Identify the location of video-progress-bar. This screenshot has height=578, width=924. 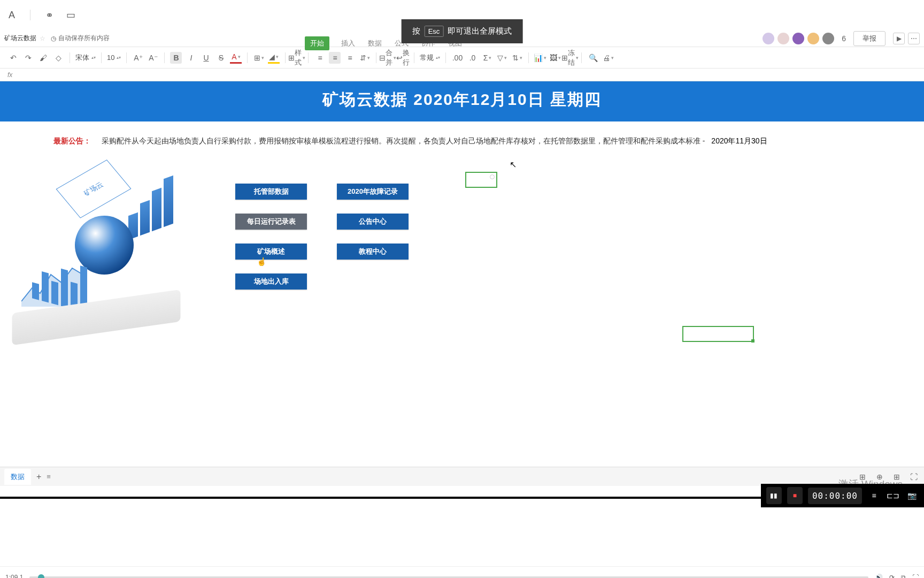
(449, 577).